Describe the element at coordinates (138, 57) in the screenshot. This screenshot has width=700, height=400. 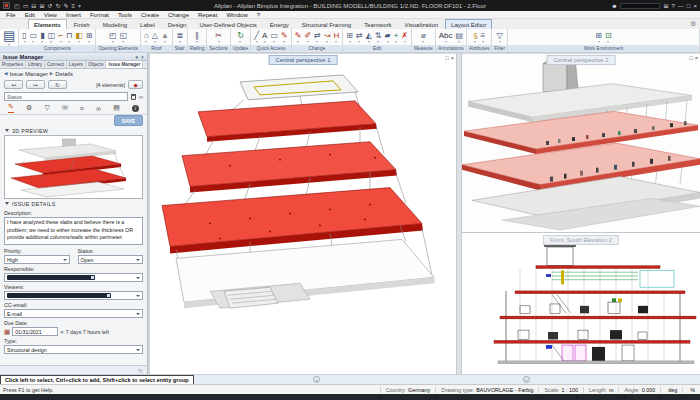
I see `pin-panel-icon: ▾` at that location.